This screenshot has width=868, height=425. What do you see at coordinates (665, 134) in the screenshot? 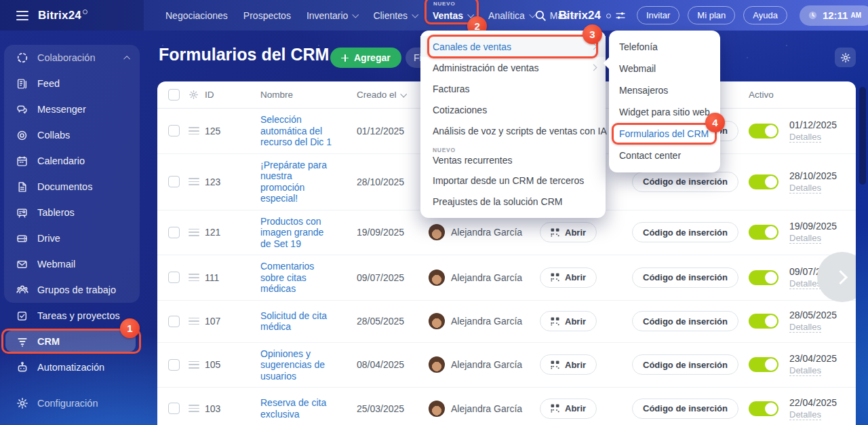
I see `submenu-item-formularios-del-crm: Formularios del CRM 4` at bounding box center [665, 134].